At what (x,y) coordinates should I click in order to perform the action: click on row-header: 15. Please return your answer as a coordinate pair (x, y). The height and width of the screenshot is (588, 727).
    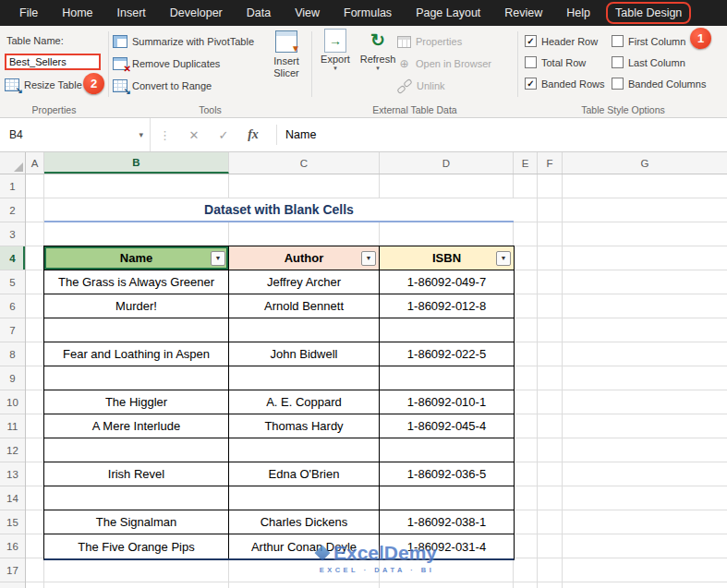
    Looking at the image, I should click on (13, 522).